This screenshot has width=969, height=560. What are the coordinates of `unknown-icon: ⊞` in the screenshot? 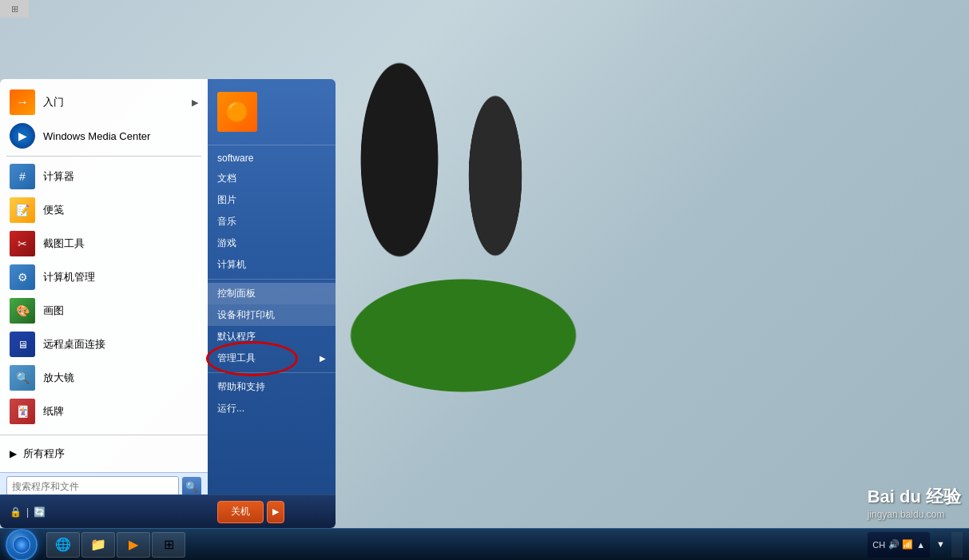 It's located at (169, 545).